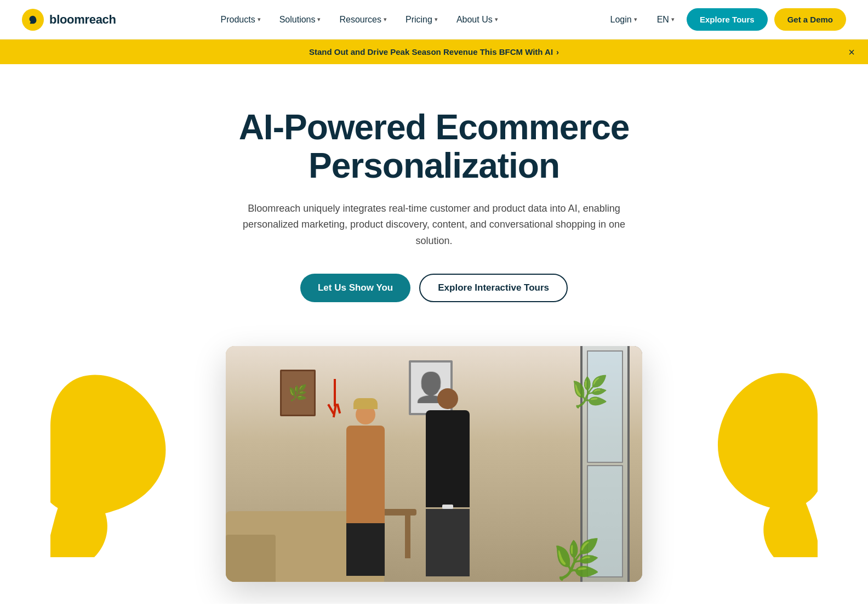  Describe the element at coordinates (727, 20) in the screenshot. I see `nav-explore-tours-button: Explore Tours` at that location.